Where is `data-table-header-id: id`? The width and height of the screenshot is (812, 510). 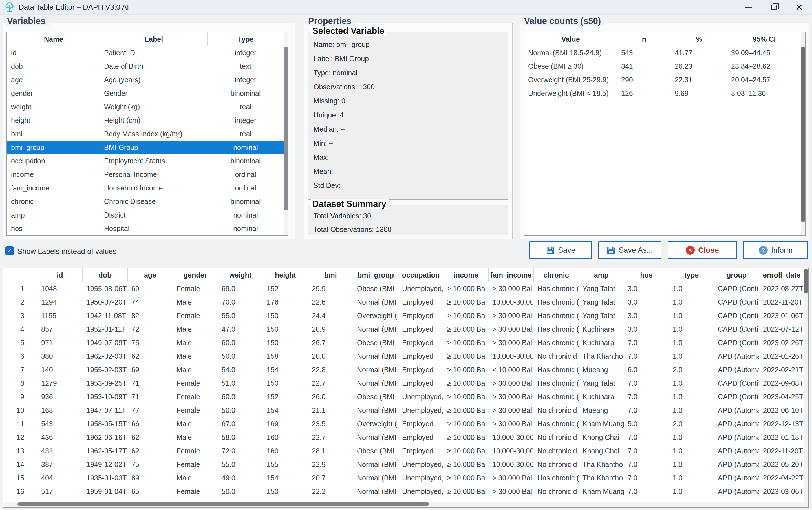
data-table-header-id: id is located at coordinates (60, 275).